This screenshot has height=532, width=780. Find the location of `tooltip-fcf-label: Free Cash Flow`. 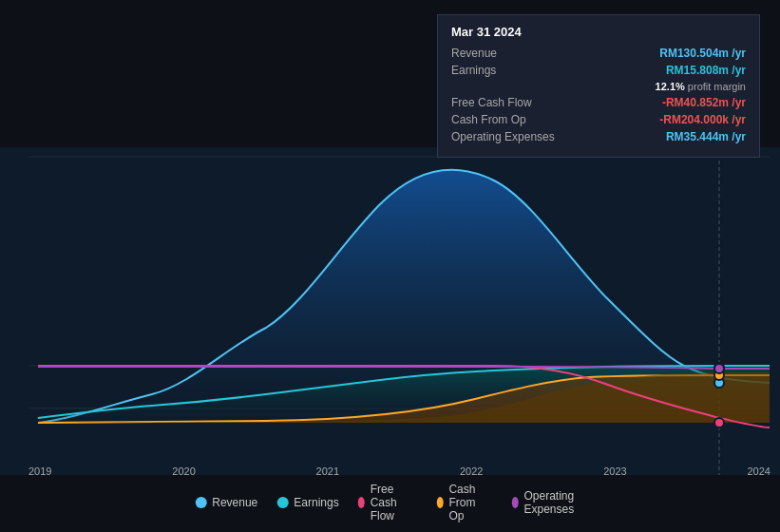

tooltip-fcf-label: Free Cash Flow is located at coordinates (508, 103).